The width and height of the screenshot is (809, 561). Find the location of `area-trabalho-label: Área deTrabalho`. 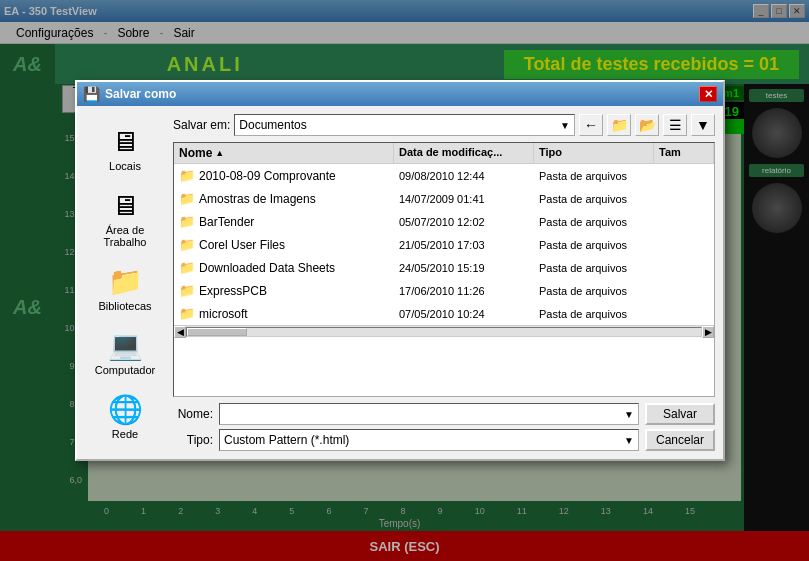

area-trabalho-label: Área deTrabalho is located at coordinates (124, 236).